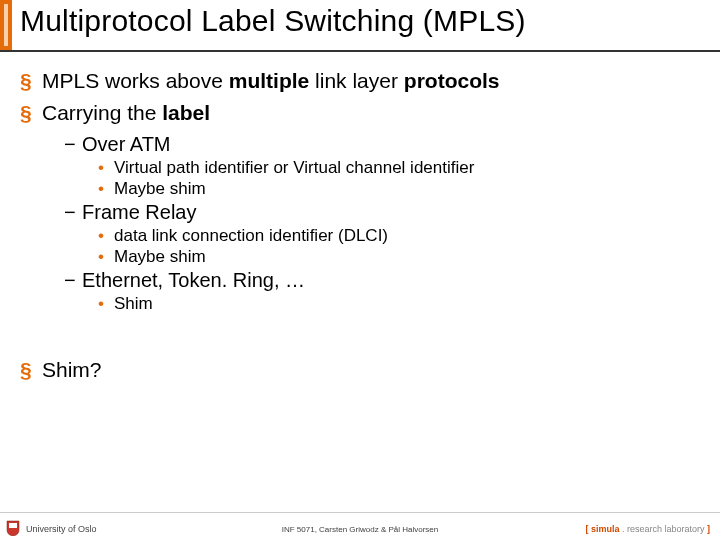 The image size is (720, 540). I want to click on title-bar: Multiprotocol Label Switching (MPLS), so click(360, 25).